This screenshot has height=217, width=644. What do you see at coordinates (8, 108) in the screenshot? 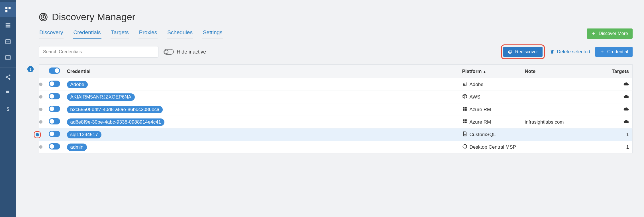
I see `left-sidebar: $` at bounding box center [8, 108].